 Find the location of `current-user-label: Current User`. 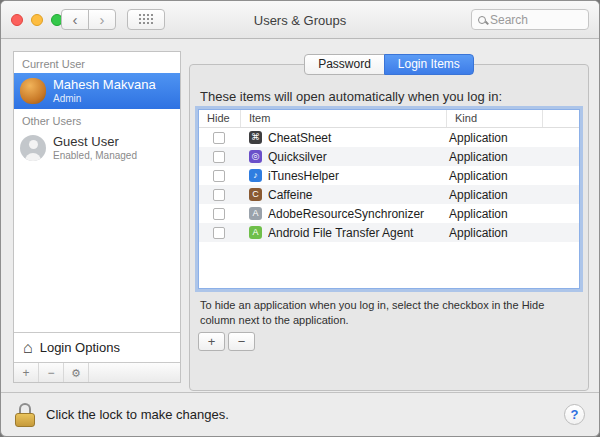

current-user-label: Current User is located at coordinates (97, 62).